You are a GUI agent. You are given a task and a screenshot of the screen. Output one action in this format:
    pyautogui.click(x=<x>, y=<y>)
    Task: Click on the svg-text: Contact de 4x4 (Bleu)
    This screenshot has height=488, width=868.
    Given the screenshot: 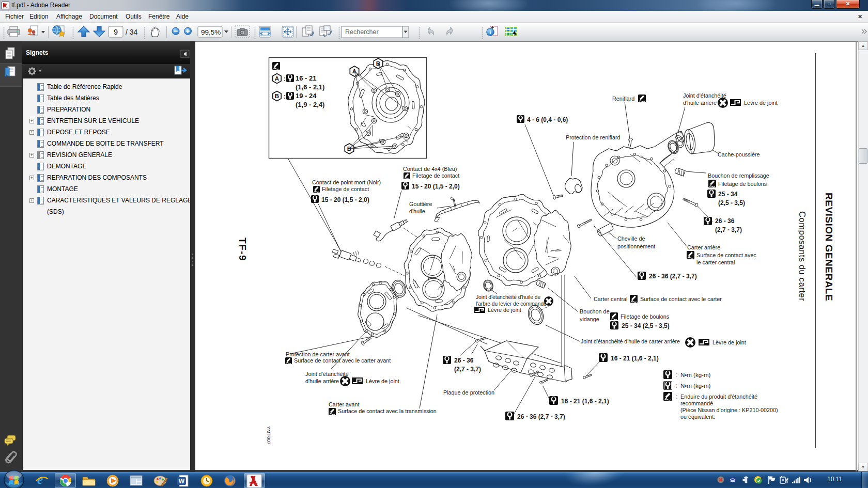 What is the action you would take?
    pyautogui.click(x=430, y=169)
    